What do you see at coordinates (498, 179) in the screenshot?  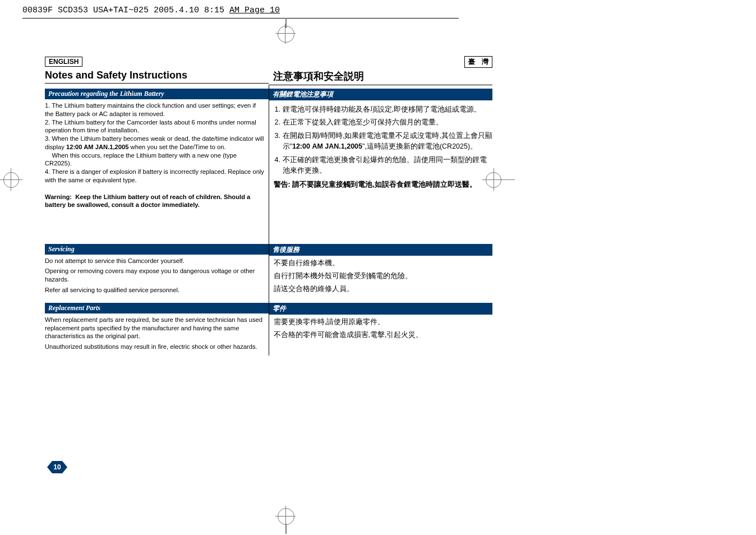 I see `registration-mark-right` at bounding box center [498, 179].